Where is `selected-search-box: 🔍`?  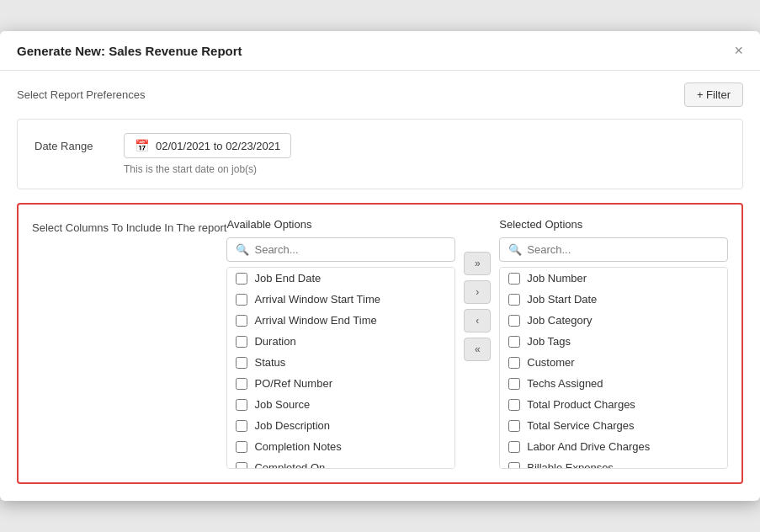
selected-search-box: 🔍 is located at coordinates (614, 249).